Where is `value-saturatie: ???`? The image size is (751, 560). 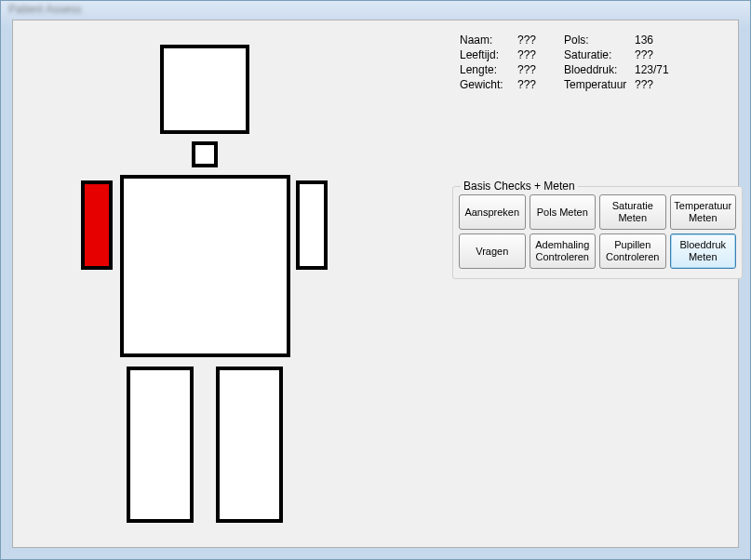
value-saturatie: ??? is located at coordinates (653, 55).